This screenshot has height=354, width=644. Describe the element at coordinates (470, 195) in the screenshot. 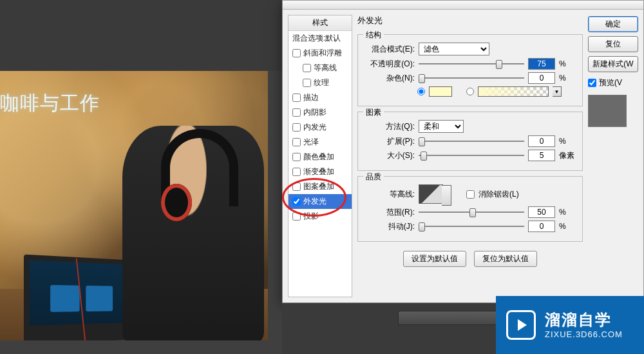

I see `antialias-checkbox` at that location.